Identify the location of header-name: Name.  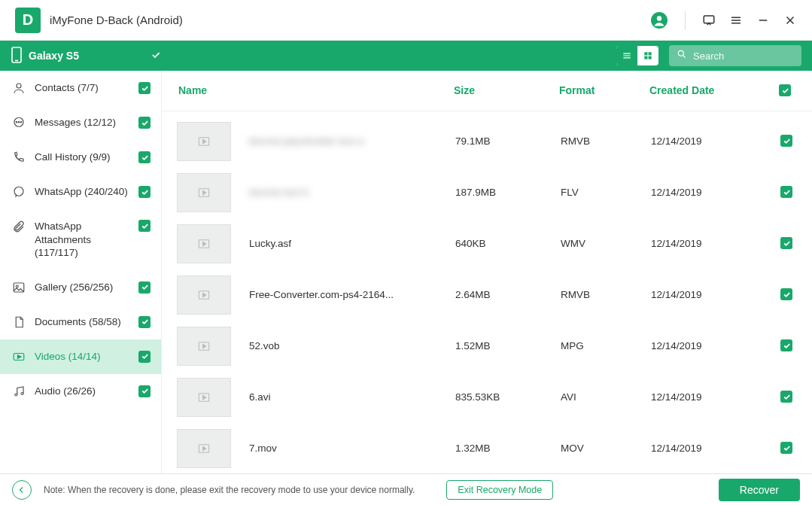
(315, 90).